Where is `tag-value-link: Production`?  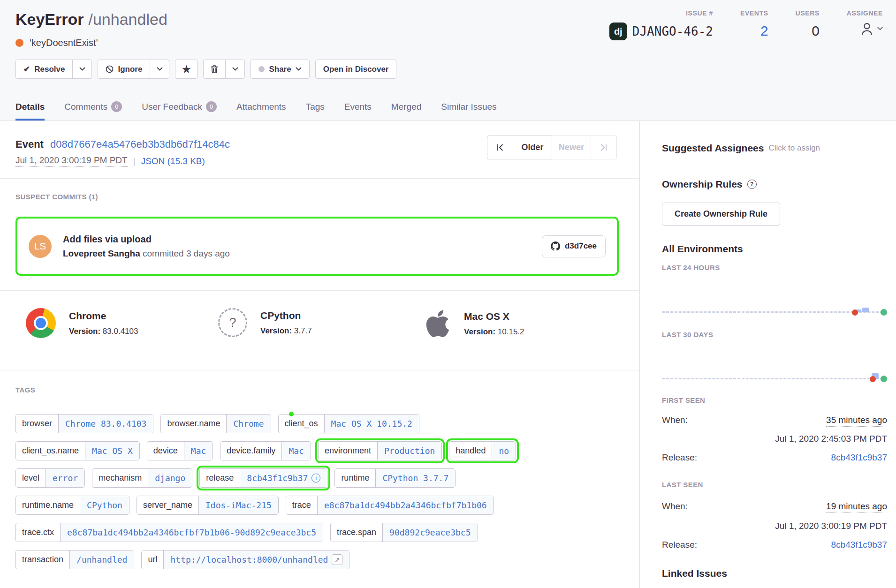 tag-value-link: Production is located at coordinates (409, 451).